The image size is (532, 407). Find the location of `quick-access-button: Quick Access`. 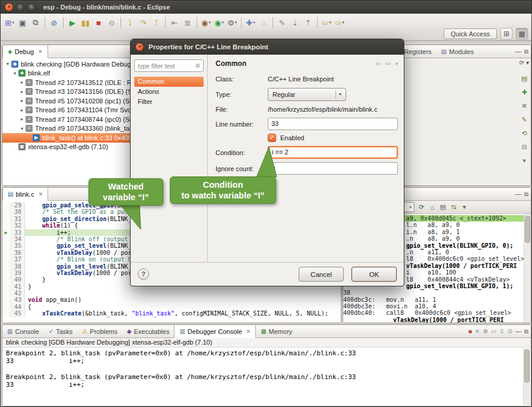

quick-access-button: Quick Access is located at coordinates (470, 34).